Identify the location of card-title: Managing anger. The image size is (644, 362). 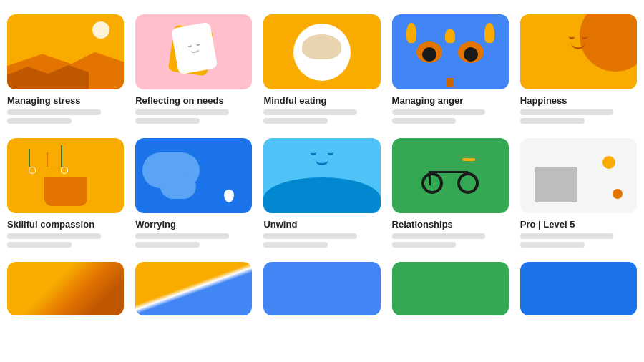
(451, 100).